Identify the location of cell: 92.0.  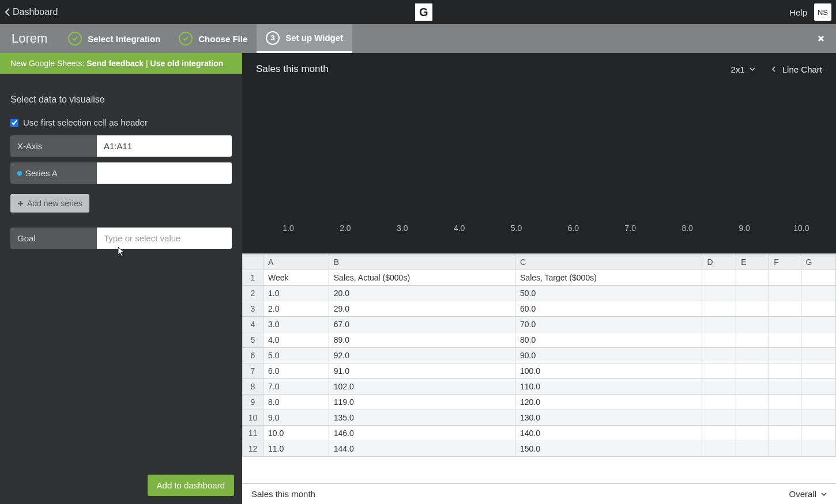
(422, 356).